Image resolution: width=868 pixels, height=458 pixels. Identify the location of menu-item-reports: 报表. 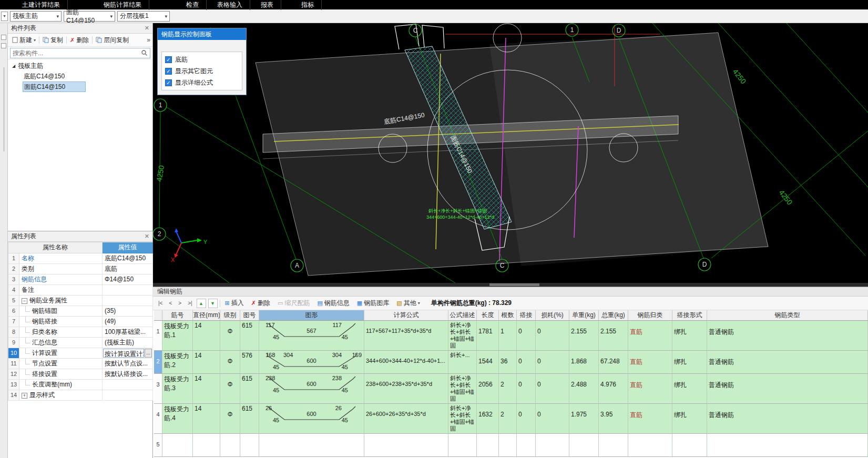
(267, 5).